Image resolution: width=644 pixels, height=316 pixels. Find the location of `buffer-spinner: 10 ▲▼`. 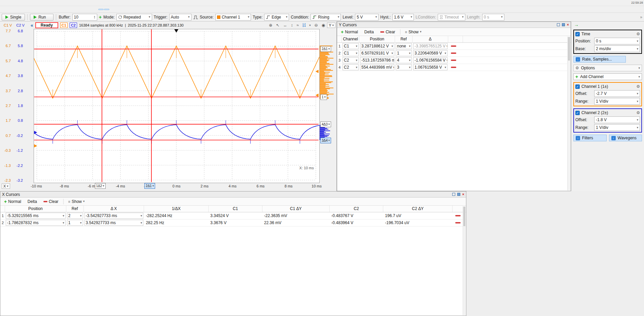

buffer-spinner: 10 ▲▼ is located at coordinates (85, 17).